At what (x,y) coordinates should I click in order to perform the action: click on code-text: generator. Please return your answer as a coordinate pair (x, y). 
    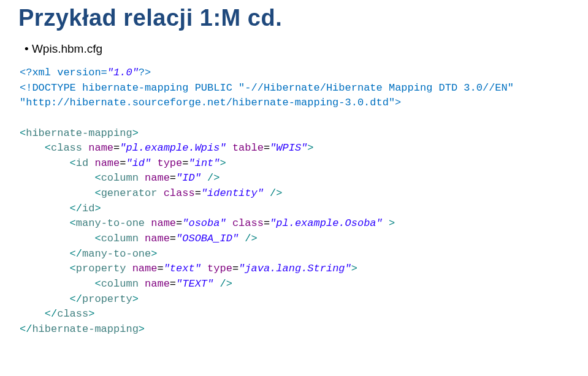
    Looking at the image, I should click on (129, 194).